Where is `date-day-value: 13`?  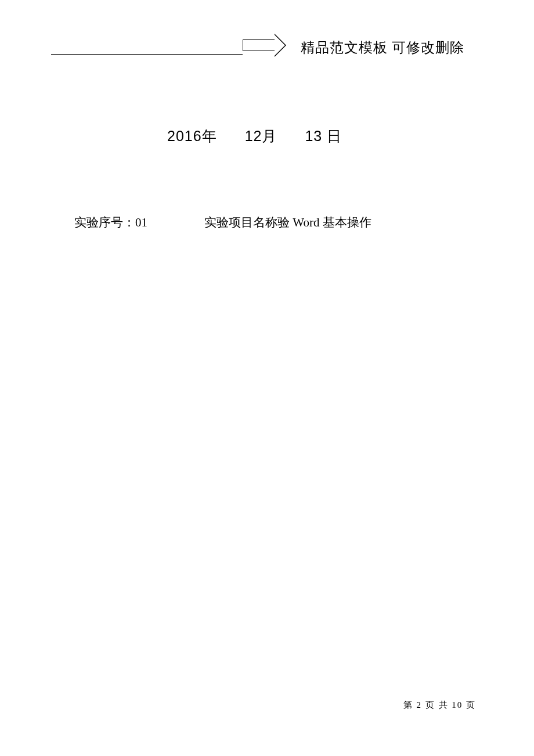
date-day-value: 13 is located at coordinates (313, 136).